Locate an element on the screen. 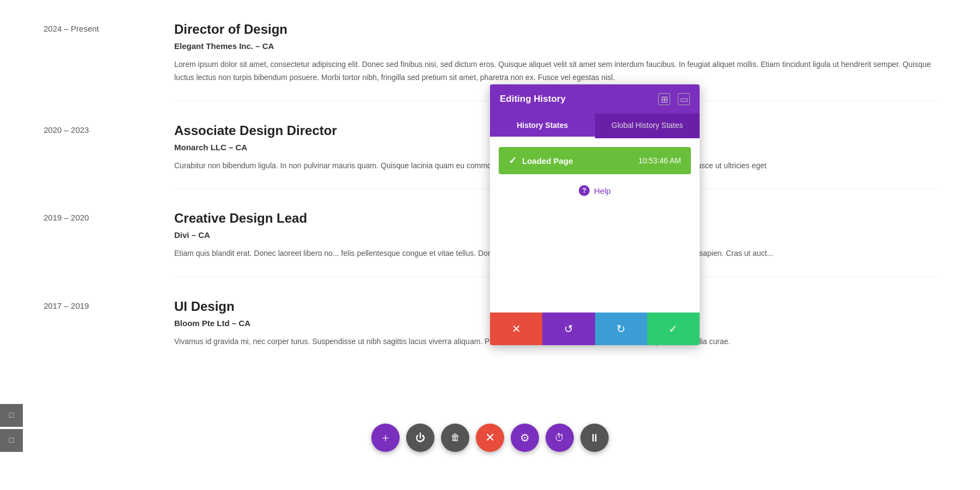 This screenshot has height=490, width=980. history-item-label: Loaded Page is located at coordinates (548, 161).